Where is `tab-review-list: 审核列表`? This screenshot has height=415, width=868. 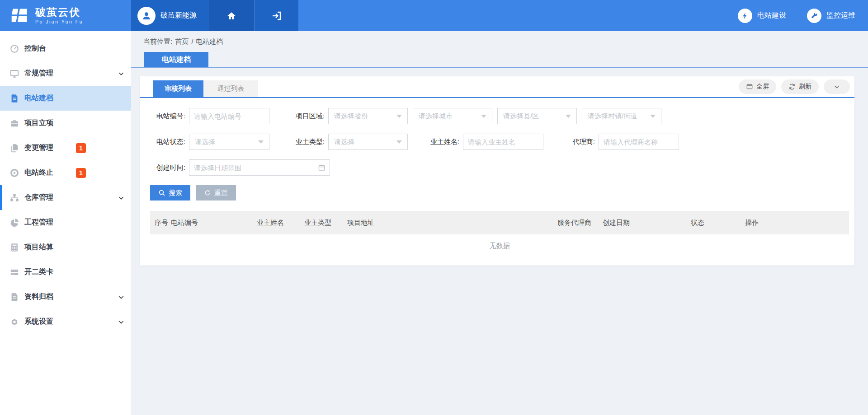 tab-review-list: 审核列表 is located at coordinates (178, 89).